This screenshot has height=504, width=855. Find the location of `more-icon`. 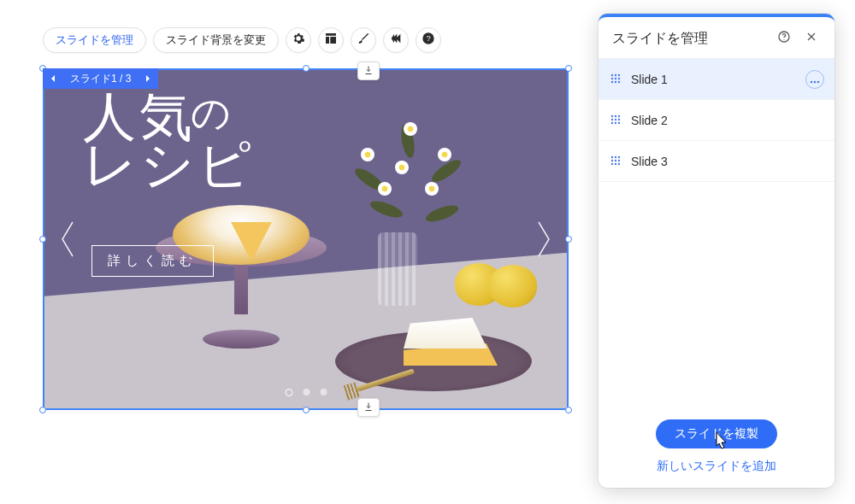

more-icon is located at coordinates (815, 79).